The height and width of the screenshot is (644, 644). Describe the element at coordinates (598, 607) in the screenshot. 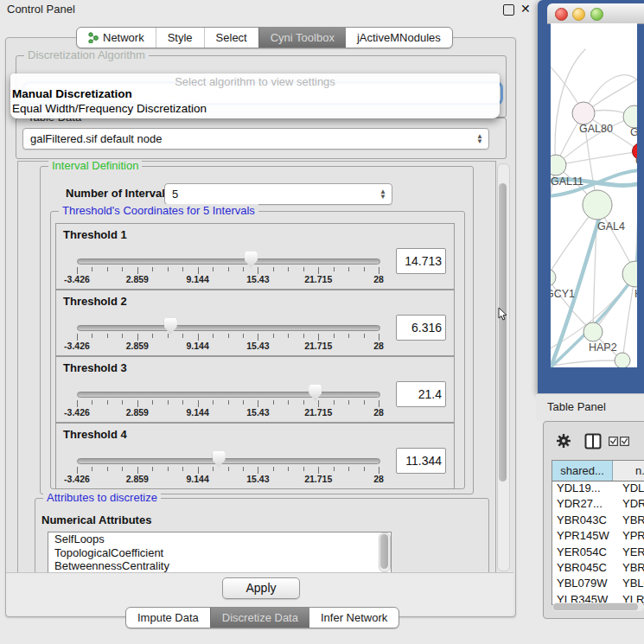

I see `table-horizontal-scrollbar` at that location.